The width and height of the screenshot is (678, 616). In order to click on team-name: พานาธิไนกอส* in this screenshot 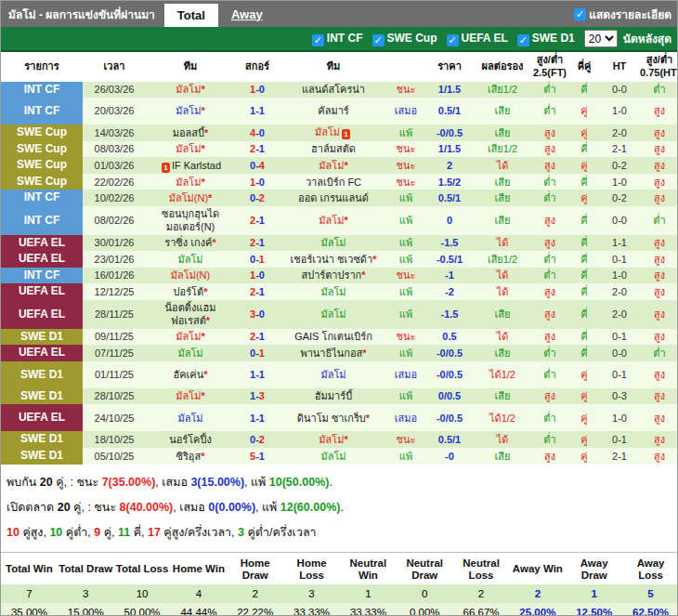, I will do `click(332, 353)`.